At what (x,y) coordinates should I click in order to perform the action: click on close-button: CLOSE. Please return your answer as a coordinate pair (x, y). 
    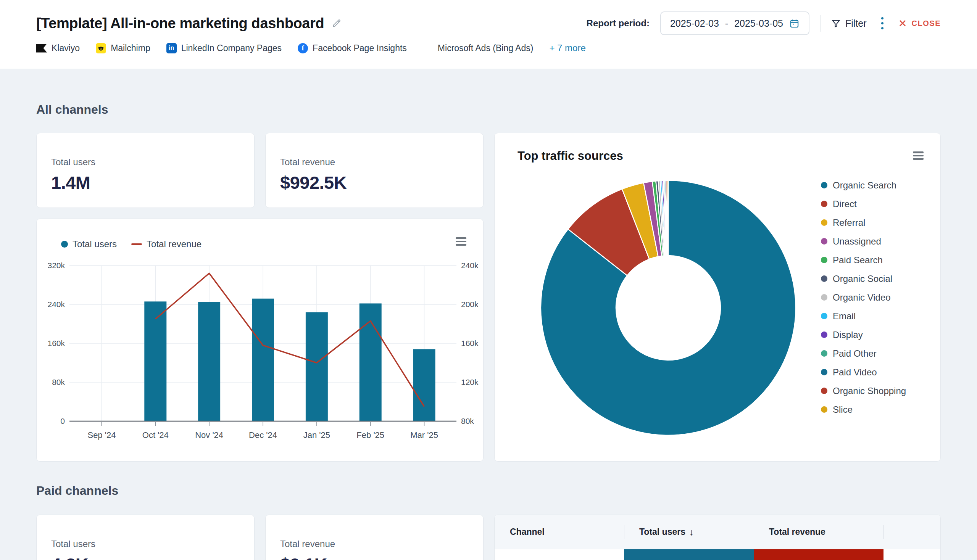
    Looking at the image, I should click on (920, 23).